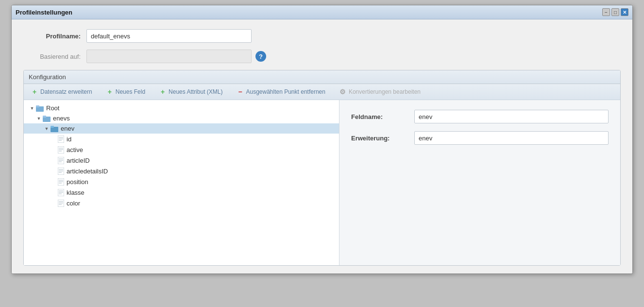 This screenshot has height=307, width=644. I want to click on plus-icon-3: +, so click(163, 92).